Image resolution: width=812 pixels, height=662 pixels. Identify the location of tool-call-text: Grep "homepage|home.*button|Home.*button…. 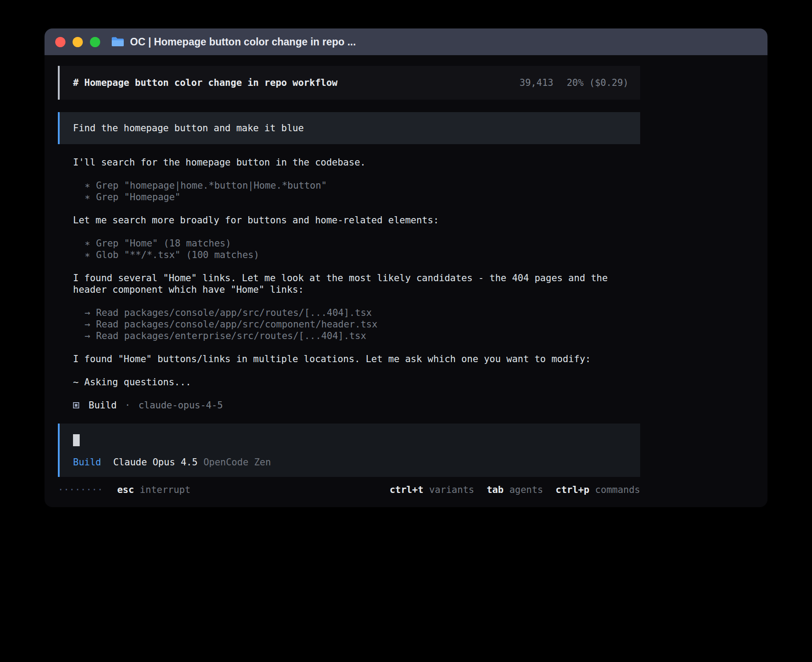
(211, 186).